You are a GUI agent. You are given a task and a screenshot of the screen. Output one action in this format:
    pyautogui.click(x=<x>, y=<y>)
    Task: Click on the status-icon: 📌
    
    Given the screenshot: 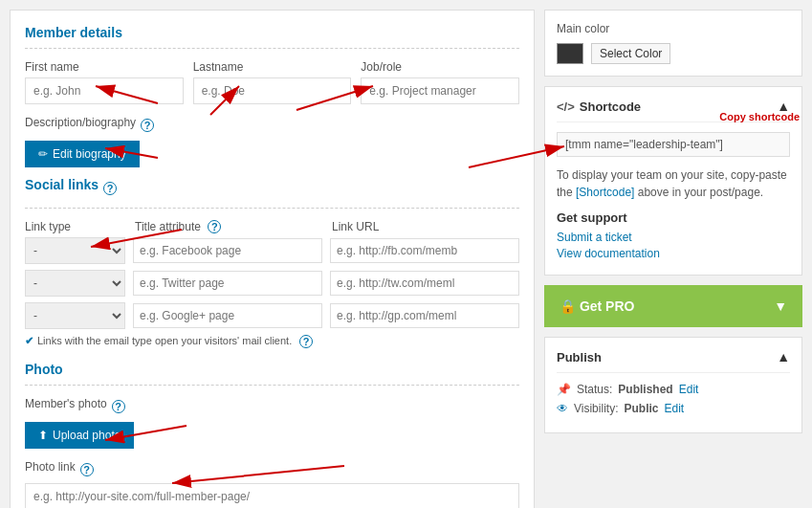 What is the action you would take?
    pyautogui.click(x=564, y=389)
    